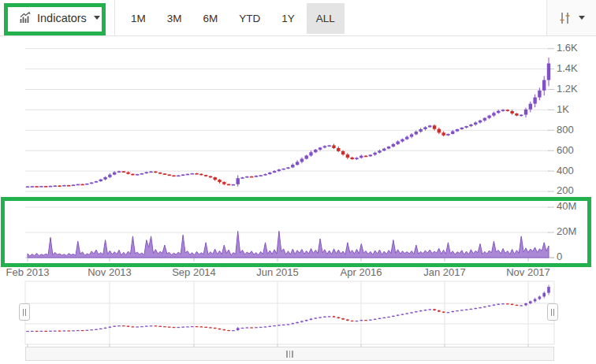 The width and height of the screenshot is (596, 364). What do you see at coordinates (560, 257) in the screenshot?
I see `svg-text: 0` at bounding box center [560, 257].